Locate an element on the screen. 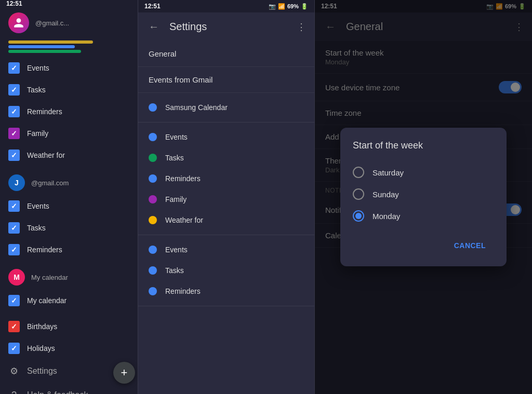 The image size is (532, 394). help-label: Help & feedback is located at coordinates (57, 392).